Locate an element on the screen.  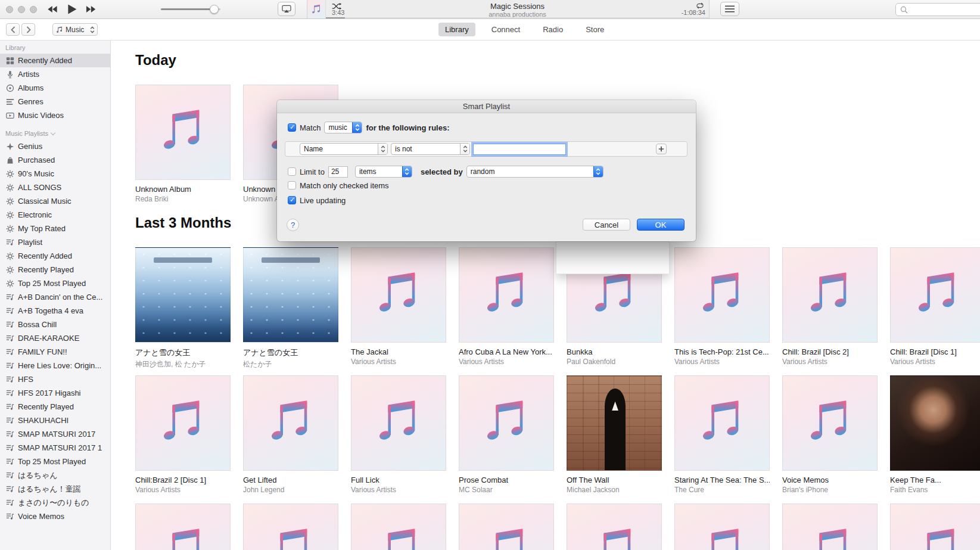
sidebar-item: はるちゃん！童謡 is located at coordinates (55, 489).